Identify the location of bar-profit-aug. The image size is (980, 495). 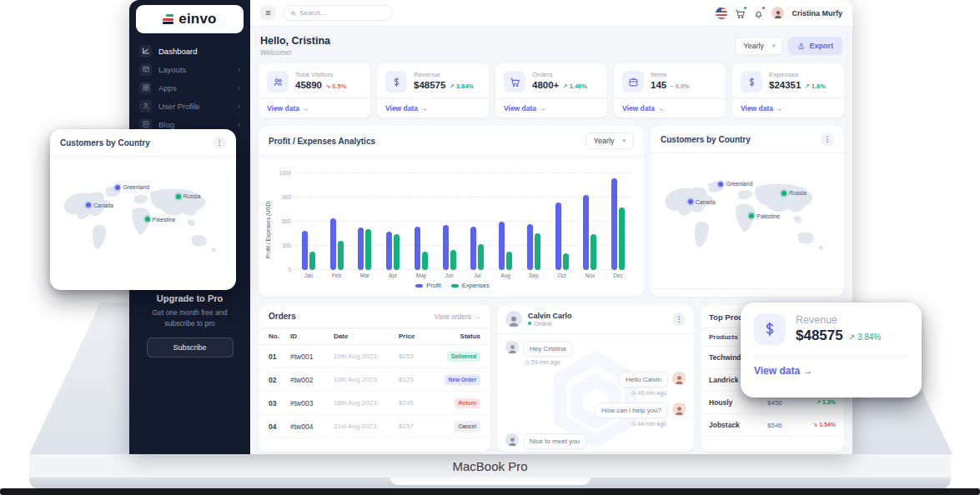
(502, 246).